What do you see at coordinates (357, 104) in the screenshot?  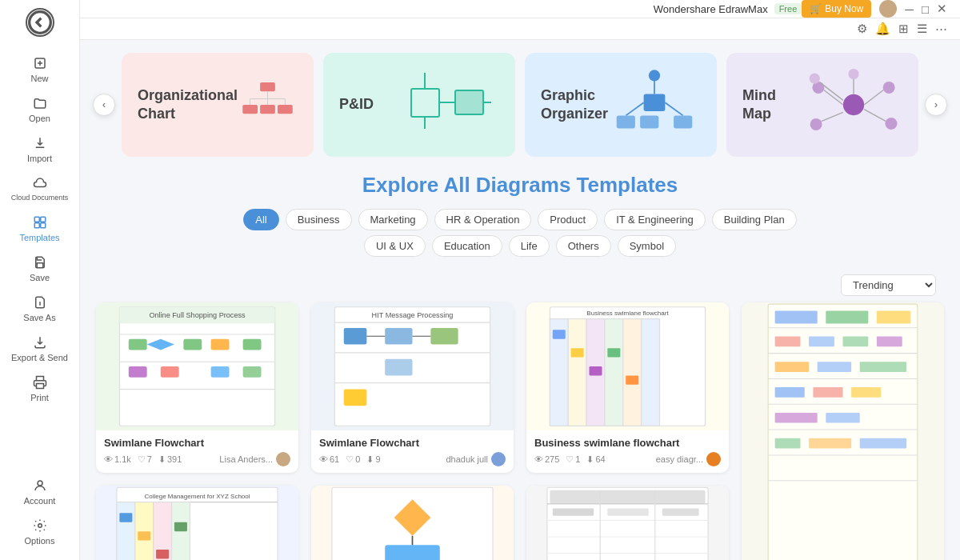 I see `carousel-card-pid-label: P&ID` at bounding box center [357, 104].